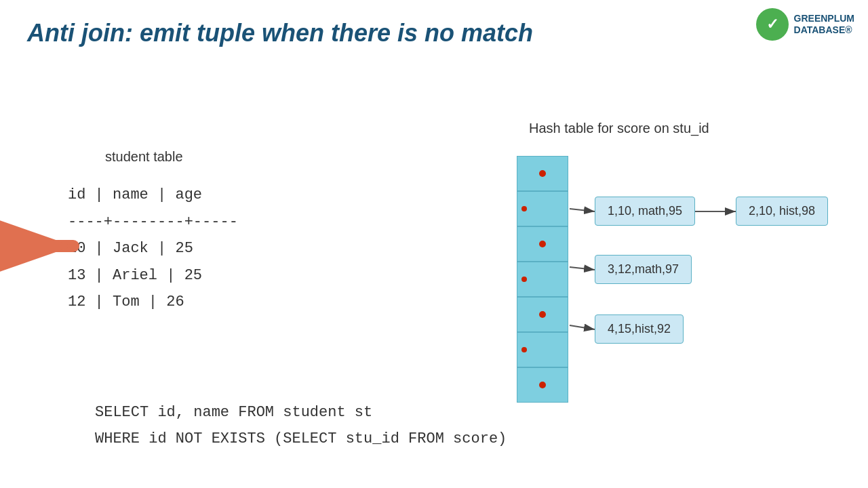 Image resolution: width=868 pixels, height=488 pixels. What do you see at coordinates (639, 329) in the screenshot?
I see `hash-box-4: 4,15,hist,92` at bounding box center [639, 329].